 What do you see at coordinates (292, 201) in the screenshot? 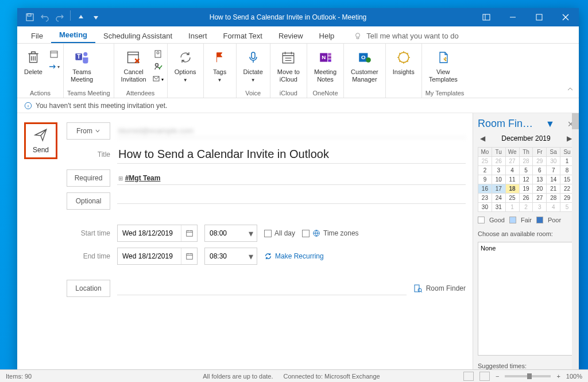
I see `optional-field` at bounding box center [292, 201].